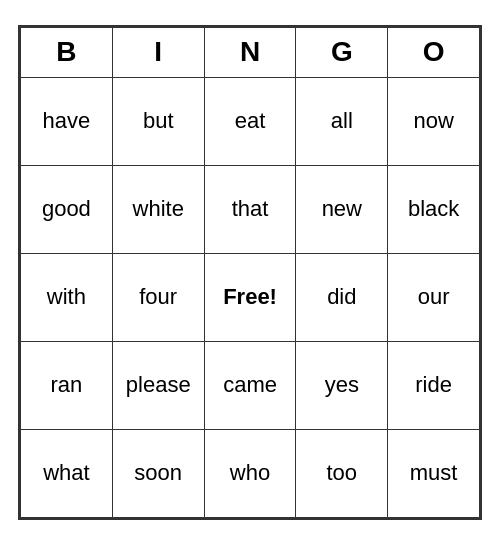  What do you see at coordinates (342, 121) in the screenshot?
I see `table-cell: all` at bounding box center [342, 121].